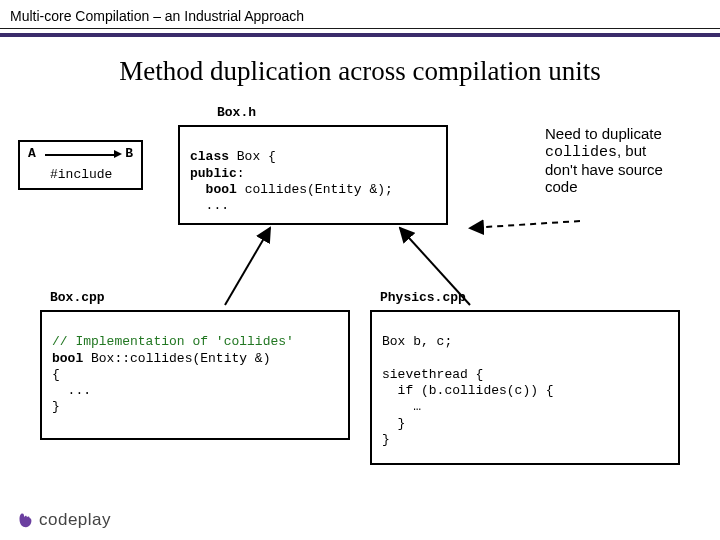 This screenshot has width=720, height=540. What do you see at coordinates (78, 298) in the screenshot?
I see `label-box-cpp: Box.cpp` at bounding box center [78, 298].